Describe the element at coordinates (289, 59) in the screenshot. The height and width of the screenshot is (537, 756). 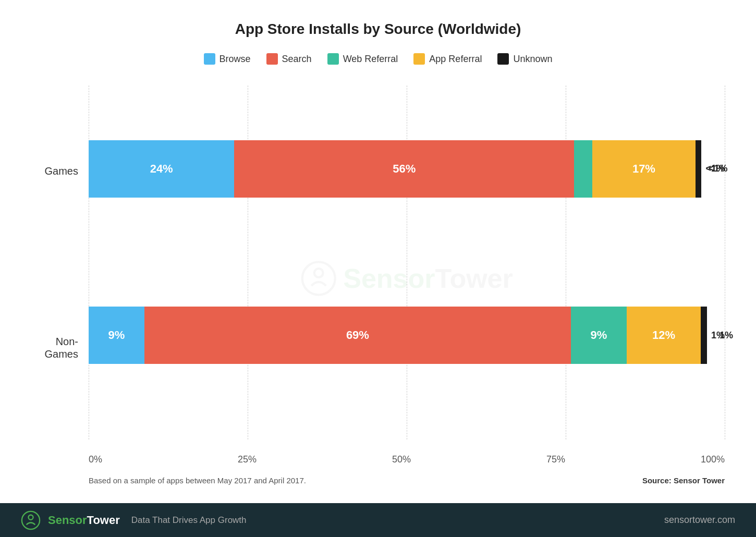
I see `legend-item-search: Search` at that location.